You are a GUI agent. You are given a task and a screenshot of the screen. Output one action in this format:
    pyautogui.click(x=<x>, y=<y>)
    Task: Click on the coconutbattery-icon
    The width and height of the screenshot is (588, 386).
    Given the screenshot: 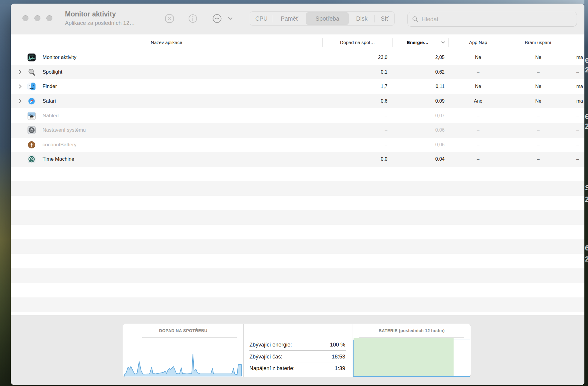 What is the action you would take?
    pyautogui.click(x=32, y=145)
    